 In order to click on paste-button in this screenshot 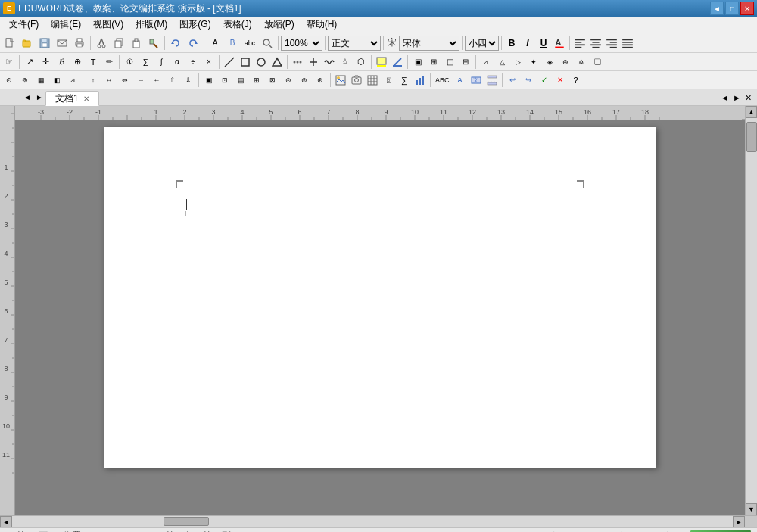, I will do `click(136, 43)`.